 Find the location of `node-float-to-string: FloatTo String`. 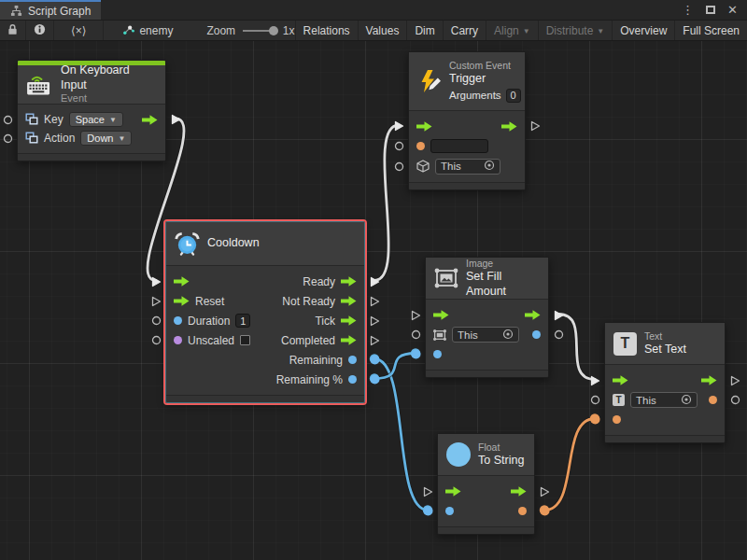

node-float-to-string: FloatTo String is located at coordinates (486, 483).